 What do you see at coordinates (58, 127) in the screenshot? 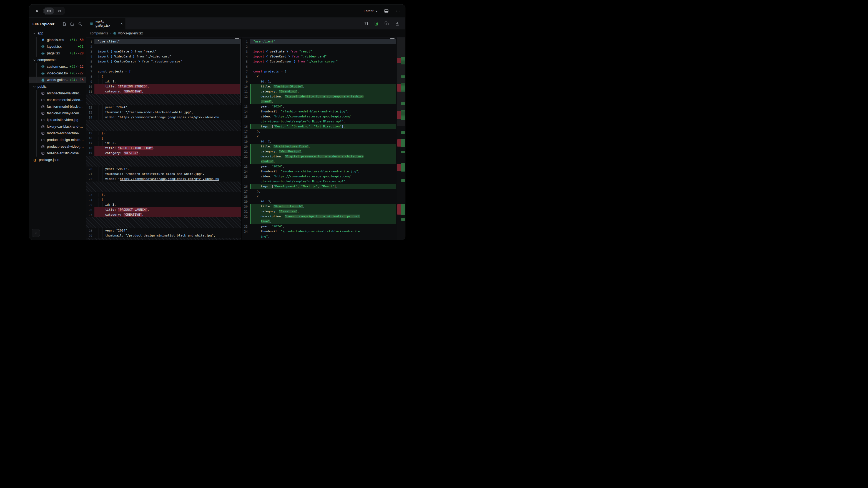
I see `sidebar-file-luxury-car-black-and-: luxury-car-black-and-…` at bounding box center [58, 127].